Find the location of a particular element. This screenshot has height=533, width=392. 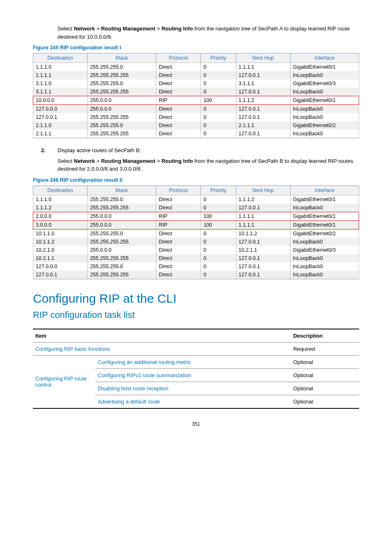

t: > is located at coordinates (98, 29).